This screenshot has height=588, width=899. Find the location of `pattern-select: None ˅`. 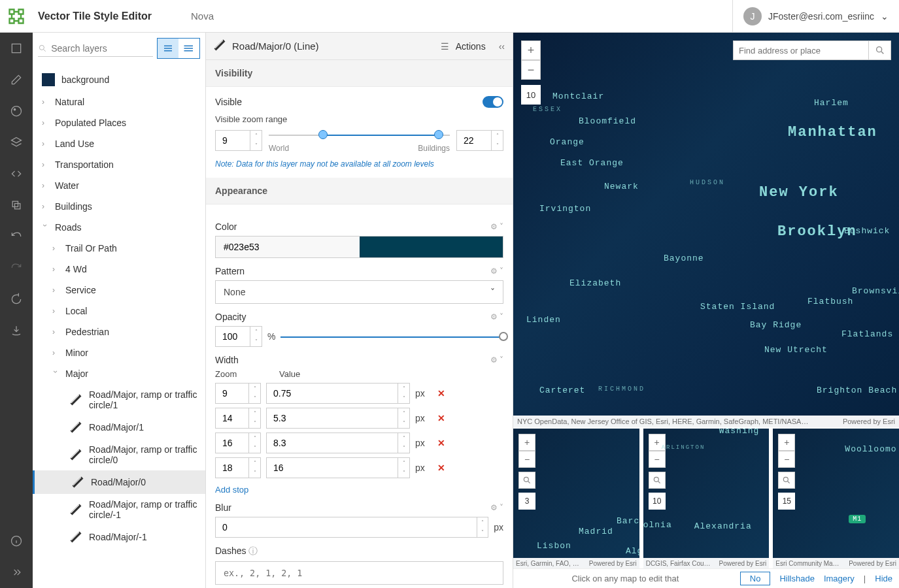

pattern-select: None ˅ is located at coordinates (360, 292).